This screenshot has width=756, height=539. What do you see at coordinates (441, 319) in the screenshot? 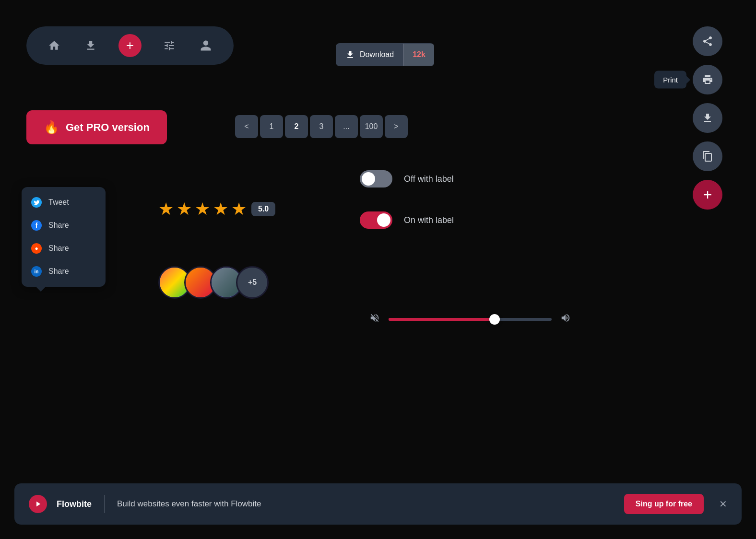
I see `volume-slider-fill` at bounding box center [441, 319].